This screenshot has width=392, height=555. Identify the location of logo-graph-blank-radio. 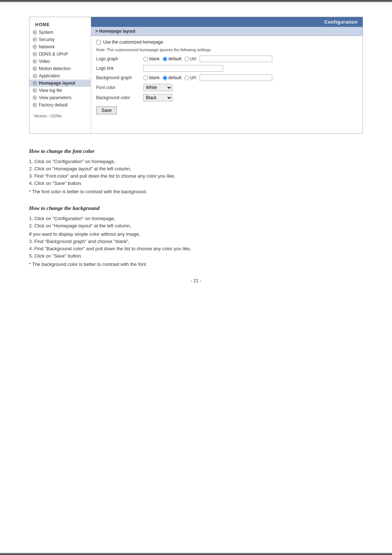
(146, 59).